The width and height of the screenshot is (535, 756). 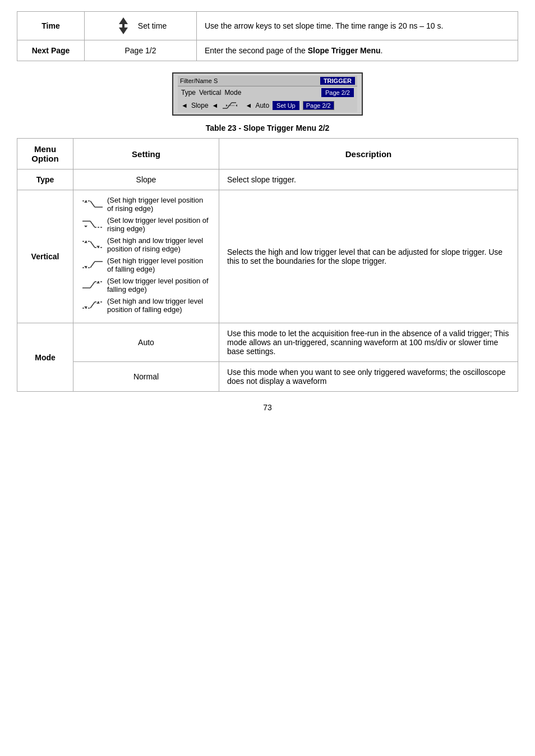 I want to click on setup-btn: Set Up, so click(x=286, y=106).